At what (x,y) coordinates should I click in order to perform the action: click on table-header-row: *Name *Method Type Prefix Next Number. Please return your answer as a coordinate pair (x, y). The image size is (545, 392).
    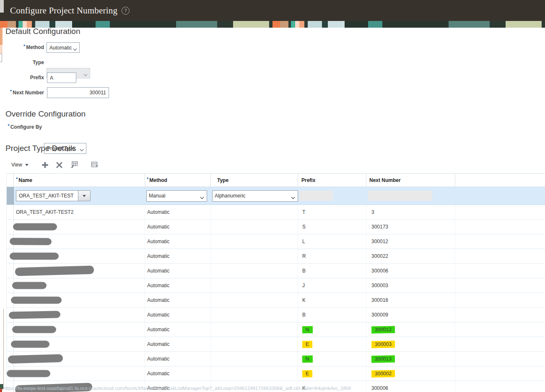
    Looking at the image, I should click on (276, 180).